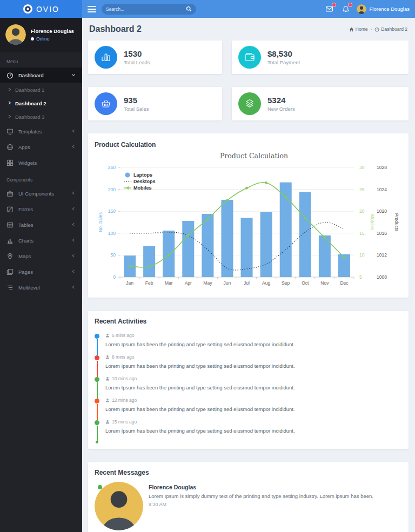  Describe the element at coordinates (146, 9) in the screenshot. I see `search-input` at that location.